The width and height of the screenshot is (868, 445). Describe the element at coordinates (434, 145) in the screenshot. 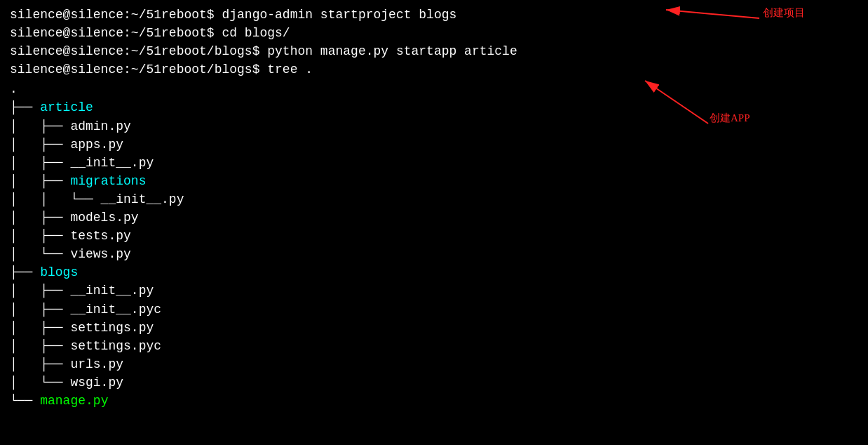

I see `tree-item-apps: │ ├── apps.py` at that location.